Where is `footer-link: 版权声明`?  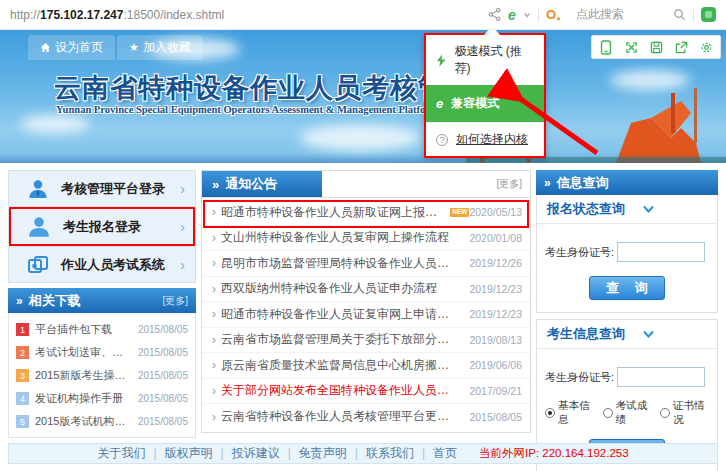 footer-link: 版权声明 is located at coordinates (178, 454).